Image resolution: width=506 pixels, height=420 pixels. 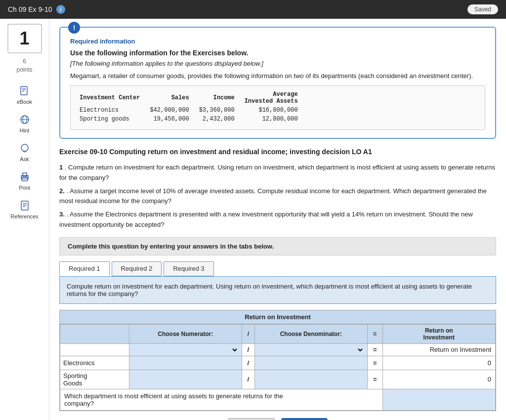 What do you see at coordinates (25, 91) in the screenshot?
I see `book-icon` at bounding box center [25, 91].